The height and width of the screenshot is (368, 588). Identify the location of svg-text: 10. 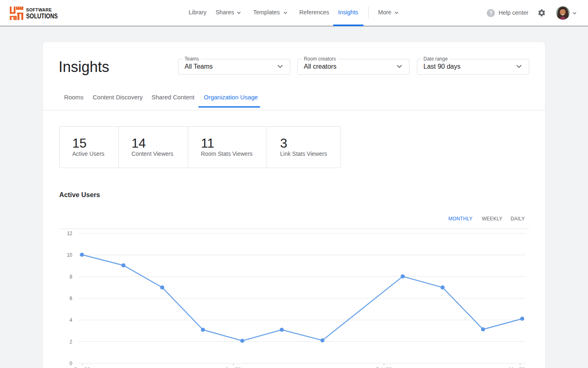
(70, 255).